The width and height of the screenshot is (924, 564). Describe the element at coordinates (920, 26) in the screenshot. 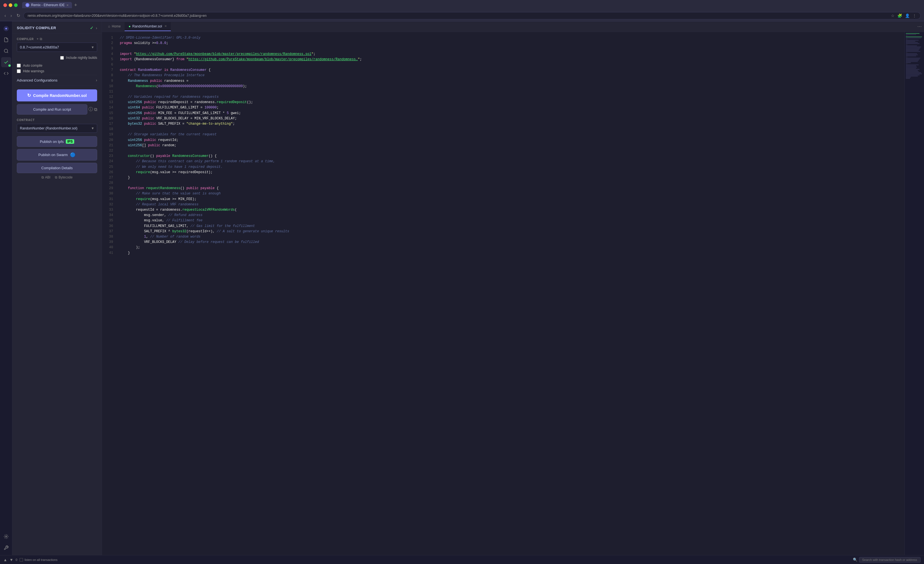

I see `editor-menu-icon: ⋯` at that location.